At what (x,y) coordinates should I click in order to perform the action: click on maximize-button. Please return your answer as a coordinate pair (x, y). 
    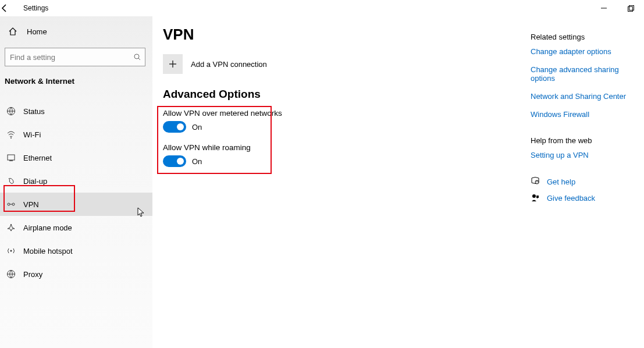
    Looking at the image, I should click on (631, 8).